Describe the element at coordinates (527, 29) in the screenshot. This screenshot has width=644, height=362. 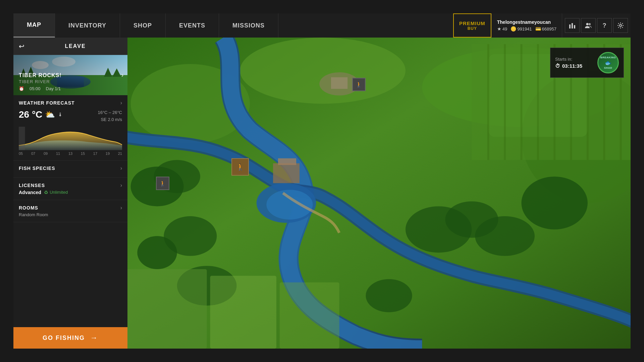
I see `user-stats: ★ 49 🪙 991941 💳 668957` at that location.